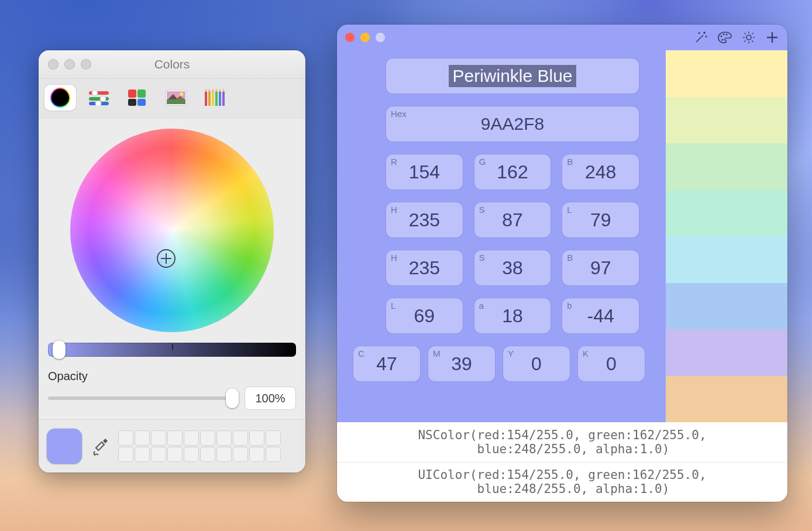 This screenshot has width=812, height=531. What do you see at coordinates (362, 353) in the screenshot?
I see `c-label: C` at bounding box center [362, 353].